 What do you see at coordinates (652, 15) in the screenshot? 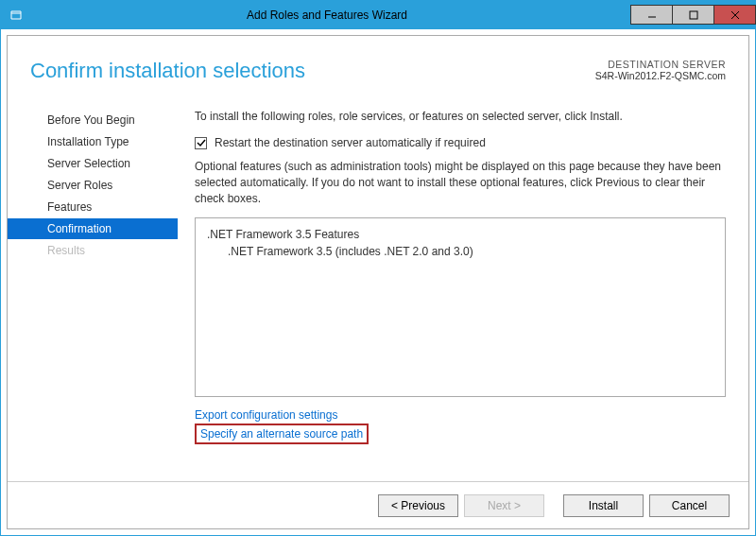
I see `minimize-button` at bounding box center [652, 15].